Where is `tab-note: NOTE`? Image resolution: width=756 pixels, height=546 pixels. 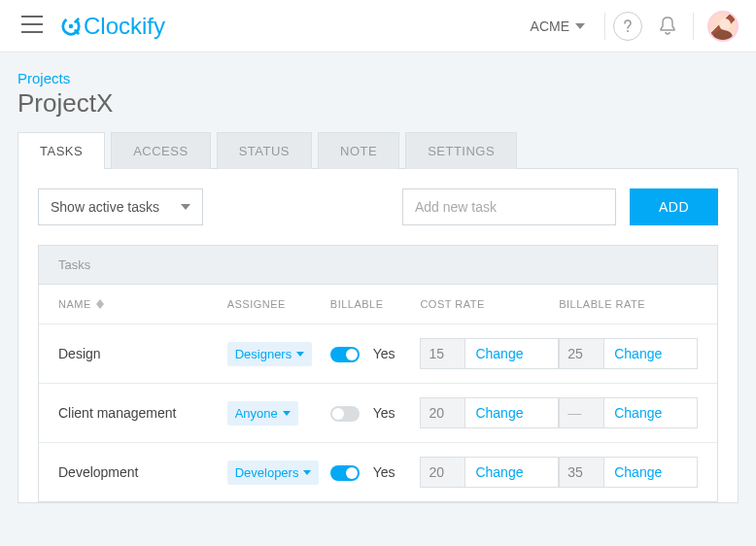 tab-note: NOTE is located at coordinates (359, 151).